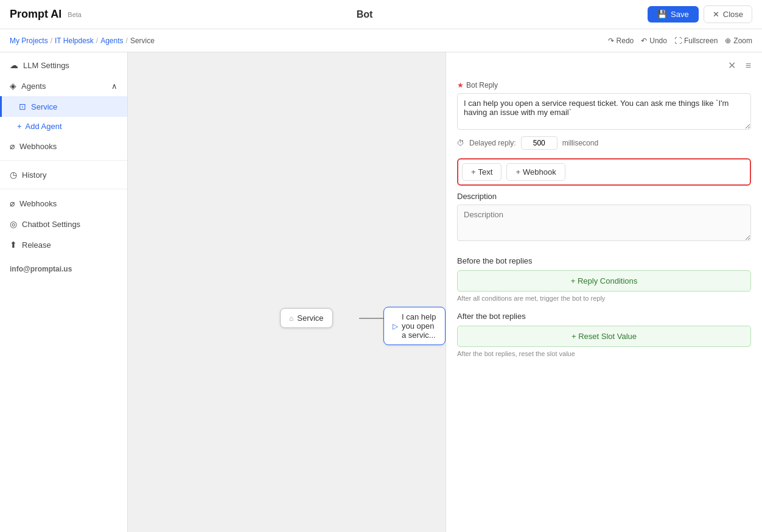 This screenshot has height=532, width=762. I want to click on fullscreen-button: ⛶ Fullscreen, so click(696, 41).